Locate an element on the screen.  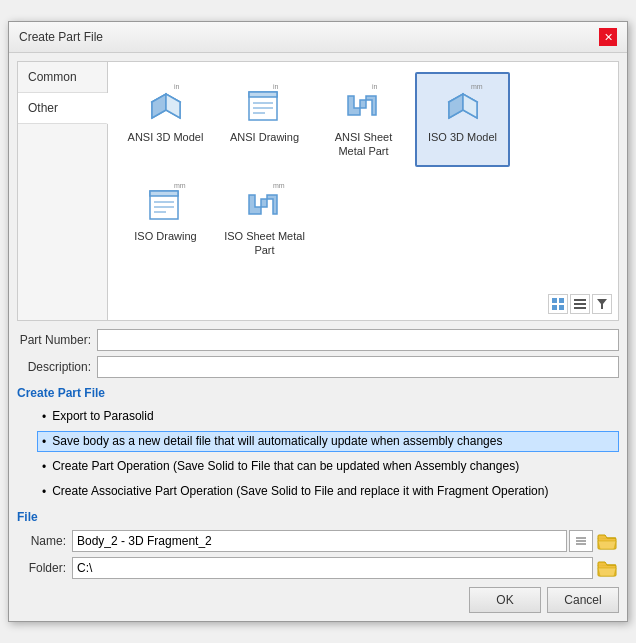
file-folder-row: Folder: is located at coordinates (318, 568).